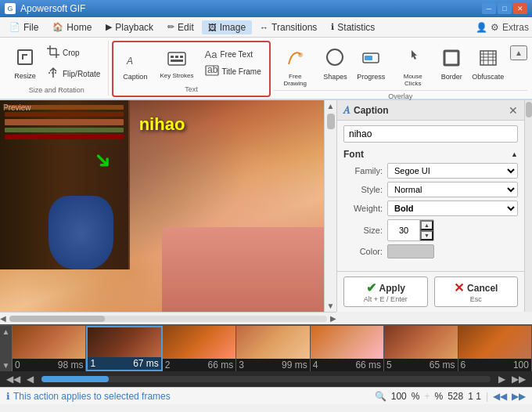 This screenshot has height=412, width=532. Describe the element at coordinates (227, 27) in the screenshot. I see `menu-image: 🖼 Image` at that location.